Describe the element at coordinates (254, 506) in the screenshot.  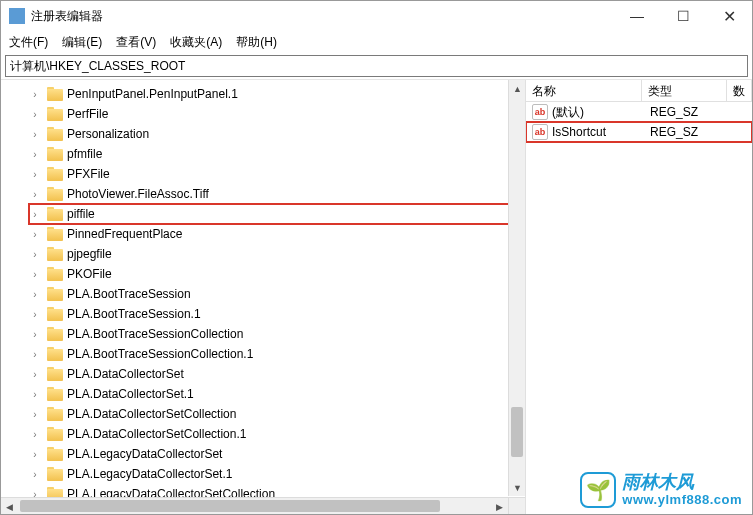
I see `scroll-track-horizontal` at that location.